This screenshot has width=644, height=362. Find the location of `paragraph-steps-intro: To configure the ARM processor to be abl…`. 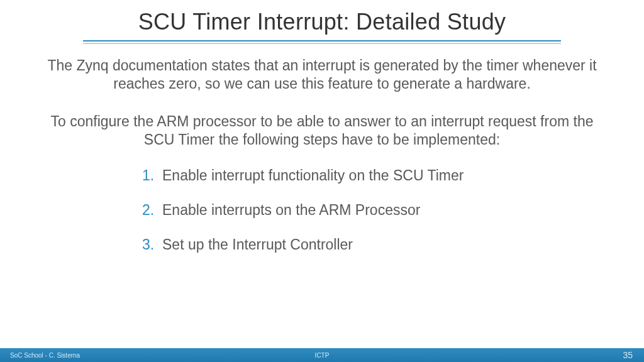

paragraph-steps-intro: To configure the ARM processor to be abl… is located at coordinates (322, 131).